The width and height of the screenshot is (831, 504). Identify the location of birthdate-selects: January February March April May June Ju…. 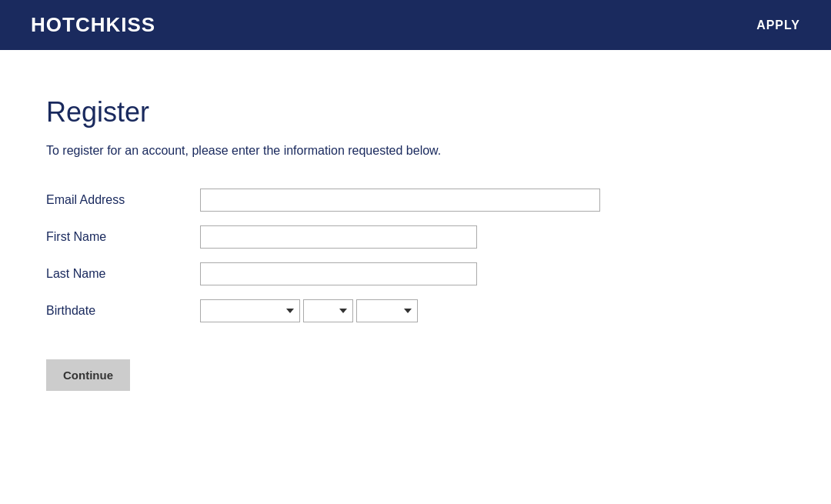
(309, 311).